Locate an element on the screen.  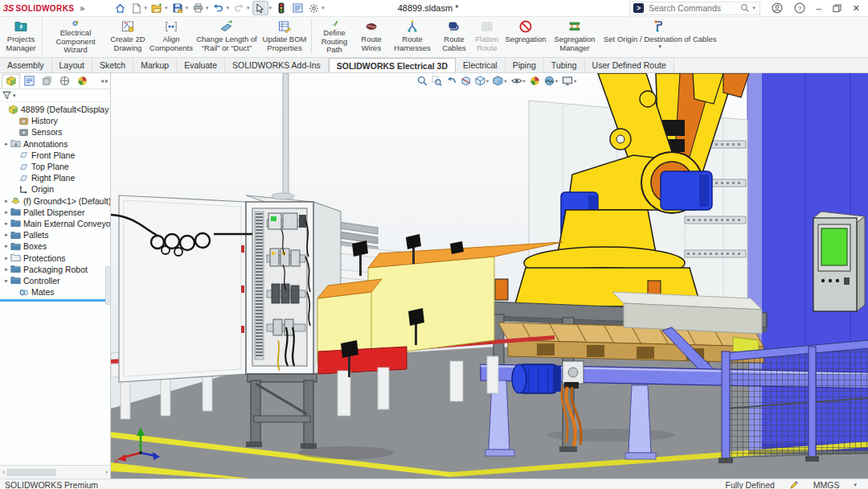
ribbon-create-2d-drawing: Create 2D Drawing is located at coordinates (128, 35).